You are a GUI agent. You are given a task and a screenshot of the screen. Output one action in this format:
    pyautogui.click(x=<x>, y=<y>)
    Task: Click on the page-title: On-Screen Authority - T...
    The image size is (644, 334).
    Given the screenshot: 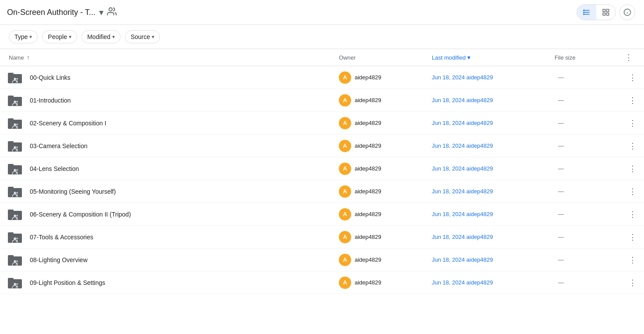 What is the action you would take?
    pyautogui.click(x=51, y=12)
    